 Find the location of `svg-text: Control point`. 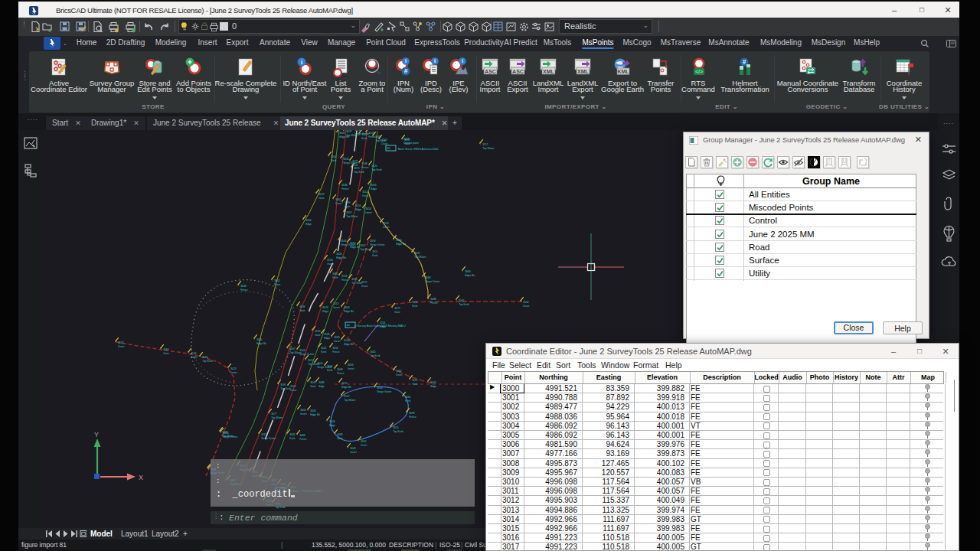

svg-text: Control point is located at coordinates (411, 143).